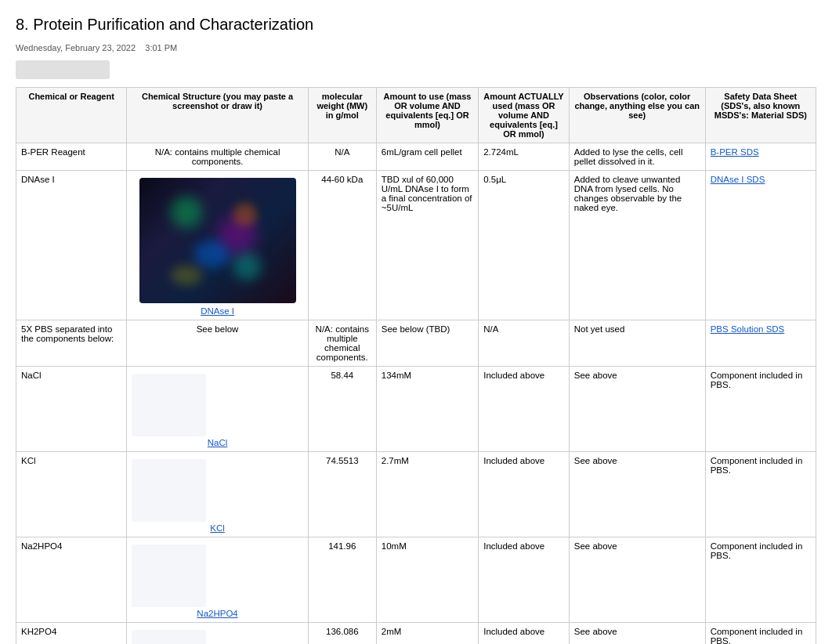 The height and width of the screenshot is (644, 832). Describe the element at coordinates (524, 116) in the screenshot. I see `col-header-actual: Amount ACTUALLY used (mass OR volume AND…` at that location.